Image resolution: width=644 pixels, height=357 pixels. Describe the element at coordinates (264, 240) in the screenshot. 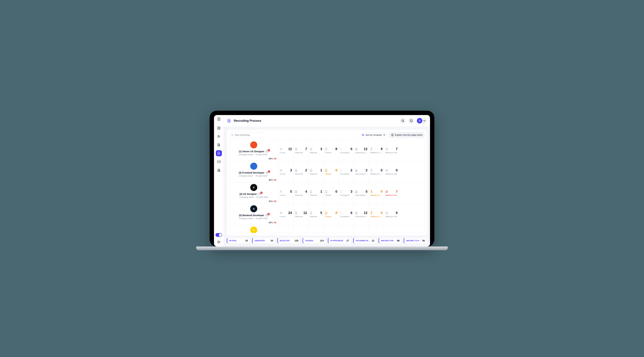

I see `footer-stat: OBSERVED33` at that location.